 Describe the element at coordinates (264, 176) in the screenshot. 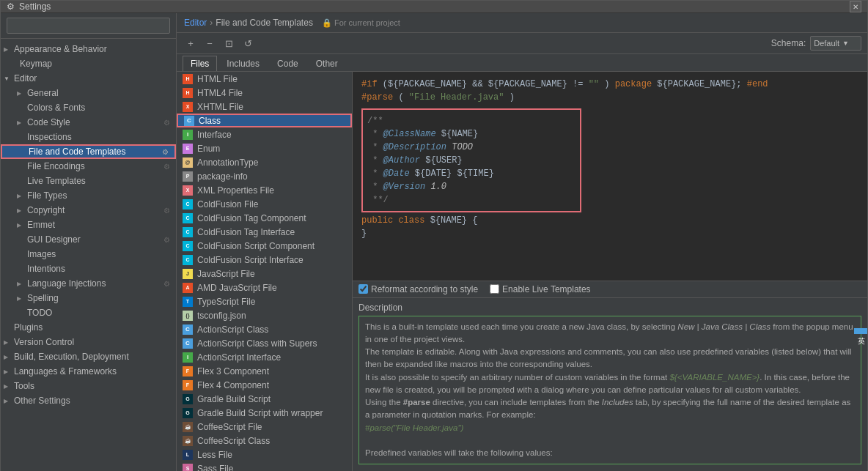

I see `file-item-package-info: P package-info` at that location.